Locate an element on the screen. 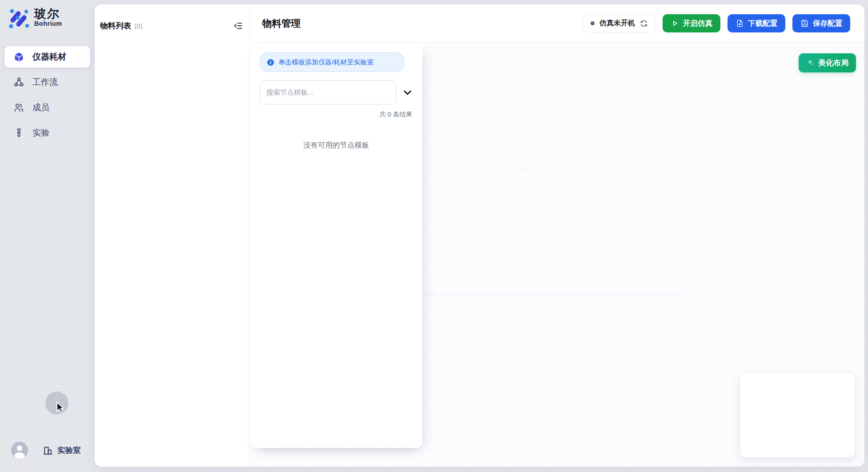  simulation-status-pill: 仿真未开机 is located at coordinates (619, 23).